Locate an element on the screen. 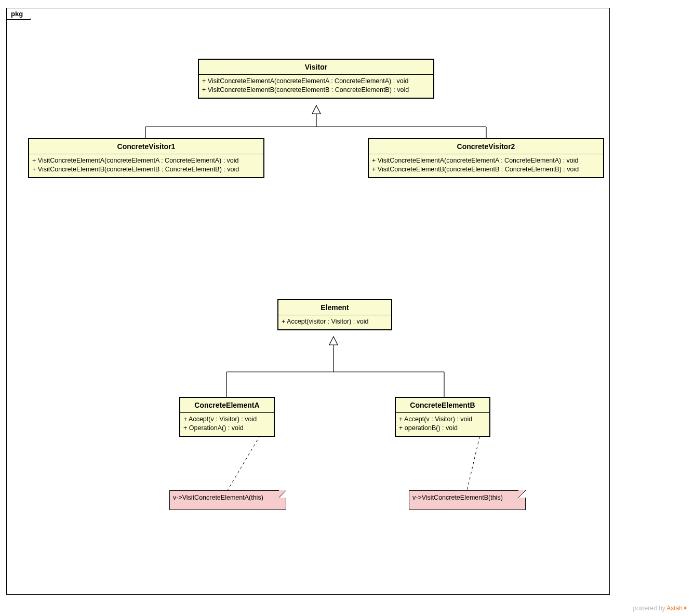 The image size is (694, 616). class-title: ConcreteVisitor2 is located at coordinates (486, 146).